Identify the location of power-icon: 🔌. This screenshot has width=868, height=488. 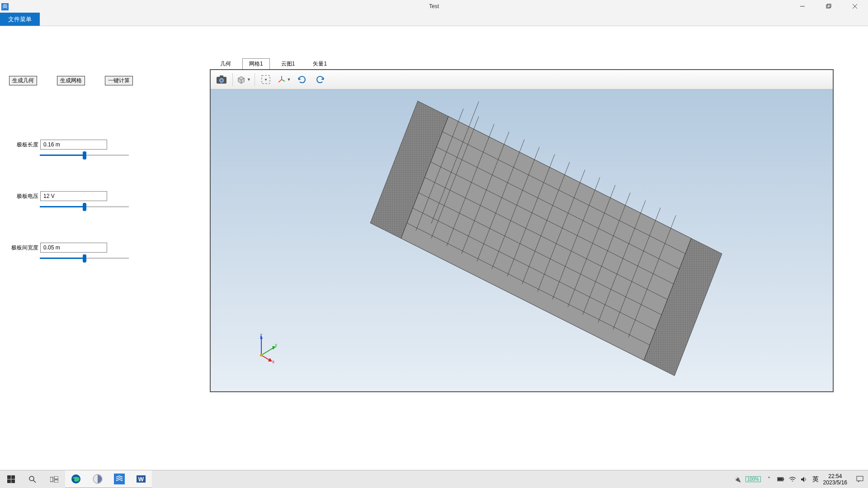
(738, 479).